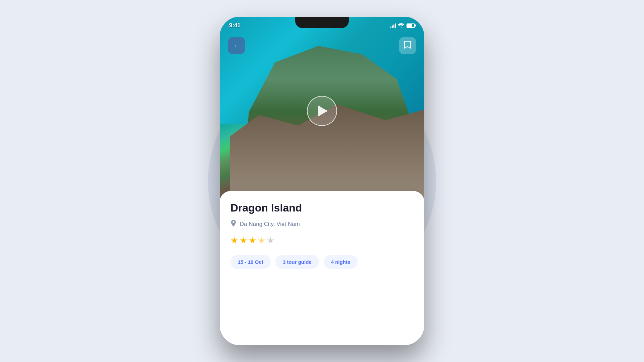 The height and width of the screenshot is (362, 644). What do you see at coordinates (411, 25) in the screenshot?
I see `battery-icon` at bounding box center [411, 25].